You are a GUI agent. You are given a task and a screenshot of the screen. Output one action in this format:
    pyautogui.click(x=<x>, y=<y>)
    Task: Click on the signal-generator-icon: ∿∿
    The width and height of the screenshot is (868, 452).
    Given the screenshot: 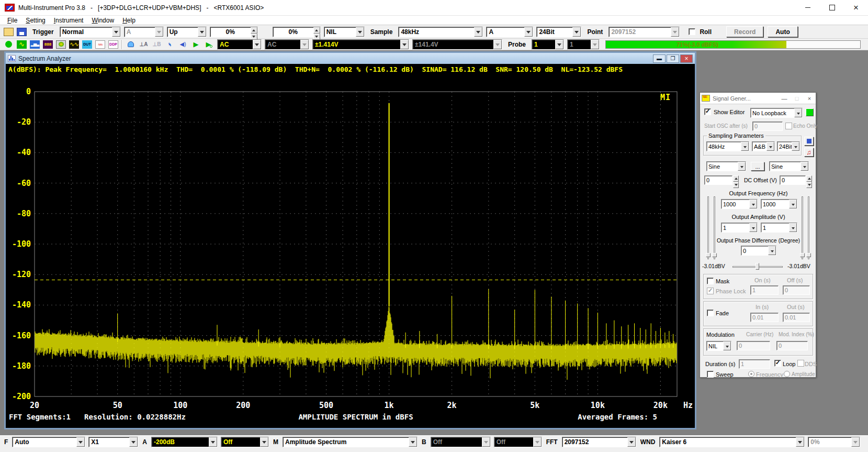 What is the action you would take?
    pyautogui.click(x=74, y=44)
    